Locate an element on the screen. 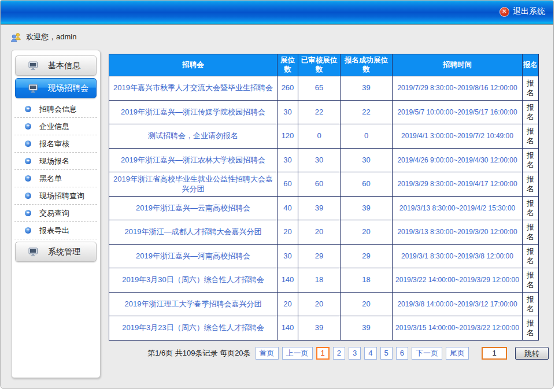 This screenshot has height=392, width=555. recruit-time: 2019/3/1 8:30:00~2019/3/8 12:00:00 is located at coordinates (458, 256).